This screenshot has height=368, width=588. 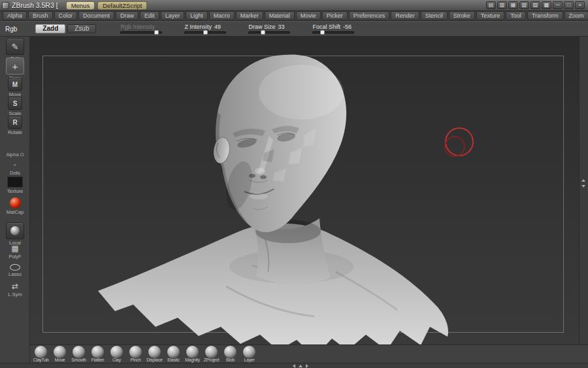 What do you see at coordinates (294, 366) in the screenshot?
I see `scroll-left-icon` at bounding box center [294, 366].